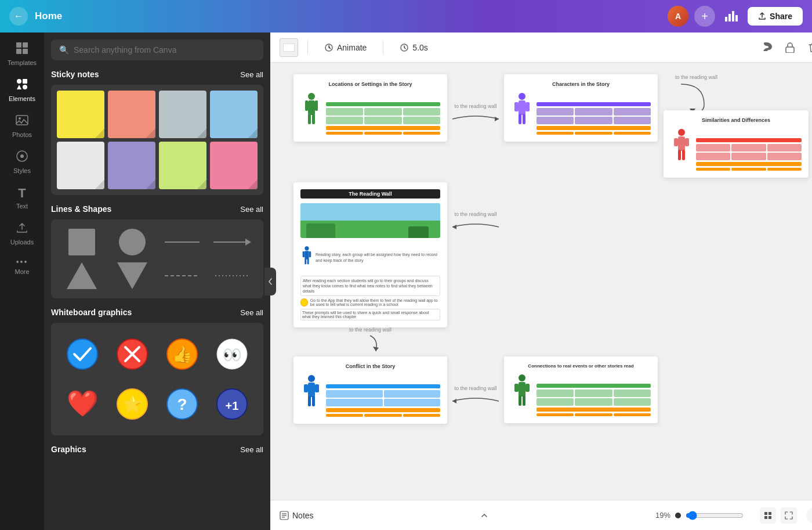  Describe the element at coordinates (132, 404) in the screenshot. I see `graphic-star: ⭐` at that location.